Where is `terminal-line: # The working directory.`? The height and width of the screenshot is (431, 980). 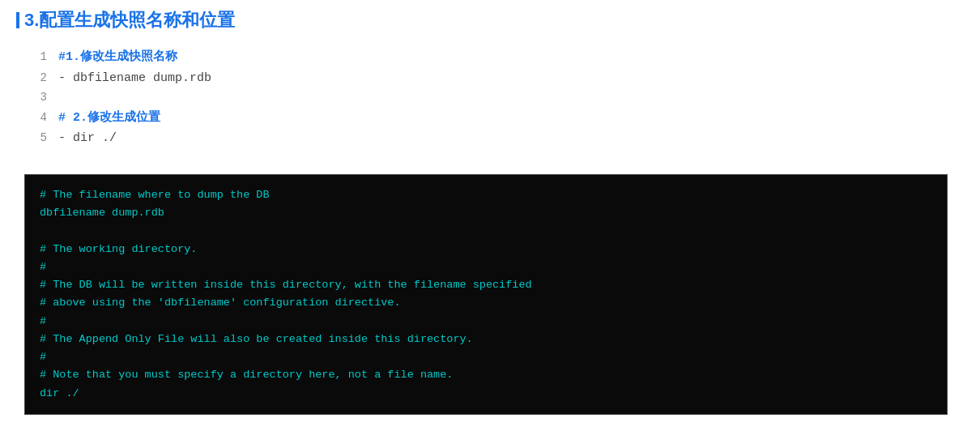
terminal-line: # The working directory. is located at coordinates (486, 250).